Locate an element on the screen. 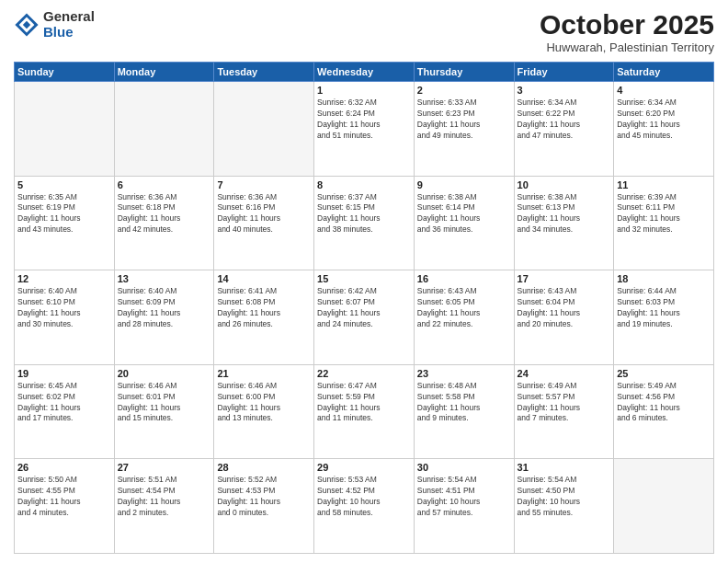 Image resolution: width=728 pixels, height=563 pixels. calendar-cell: 21Sunrise: 6:46 AM Sunset: 6:00 PM Dayli… is located at coordinates (265, 412).